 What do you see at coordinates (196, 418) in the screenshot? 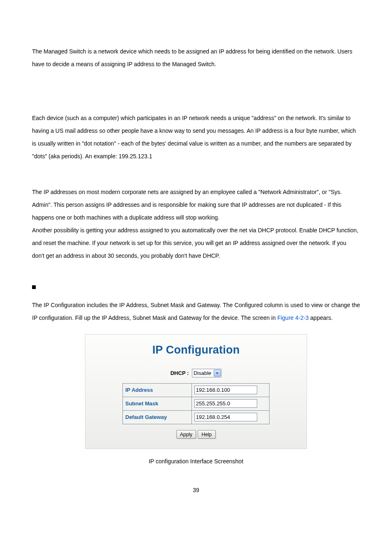
I see `table-row: Default Gateway` at bounding box center [196, 418].